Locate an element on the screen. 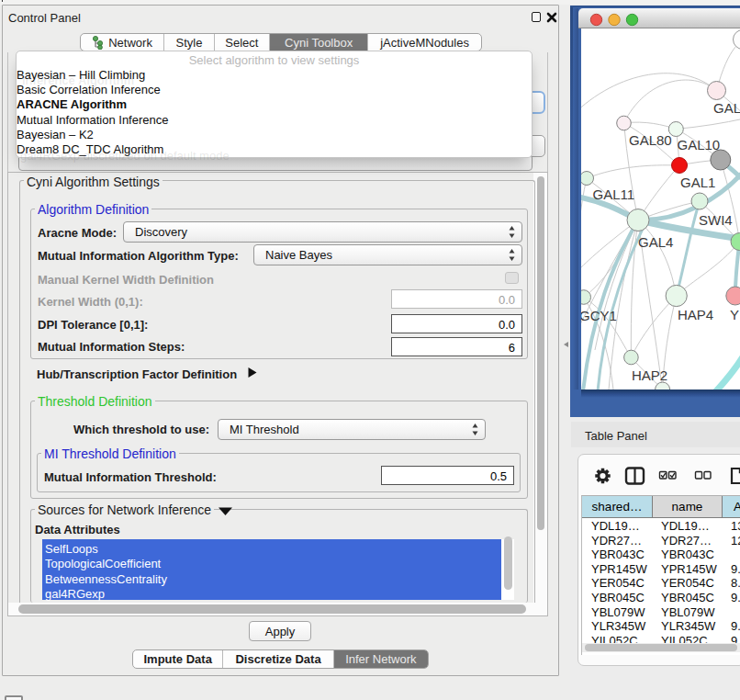 The width and height of the screenshot is (740, 700). svg-text: Y is located at coordinates (734, 314).